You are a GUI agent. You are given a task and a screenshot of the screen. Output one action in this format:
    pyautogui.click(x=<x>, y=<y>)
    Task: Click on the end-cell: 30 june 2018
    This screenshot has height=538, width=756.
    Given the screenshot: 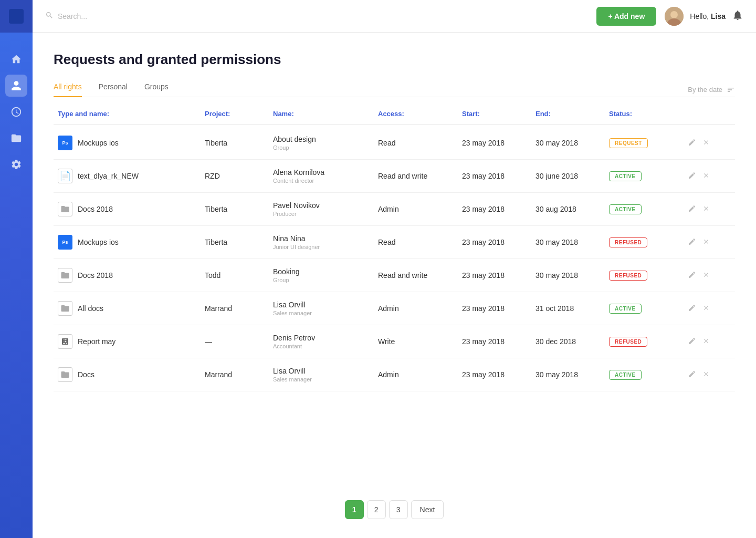 What is the action you would take?
    pyautogui.click(x=572, y=176)
    